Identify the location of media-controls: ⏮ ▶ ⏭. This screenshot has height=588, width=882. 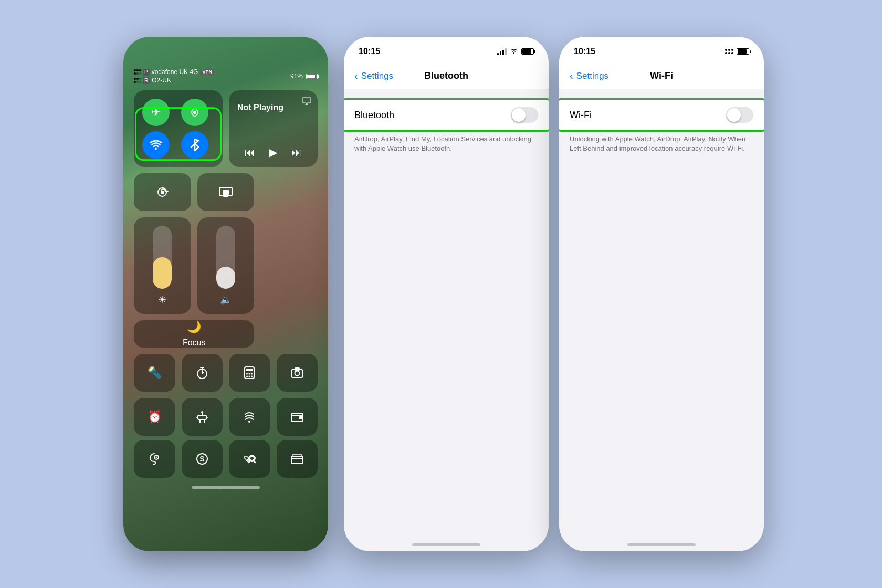
(273, 152).